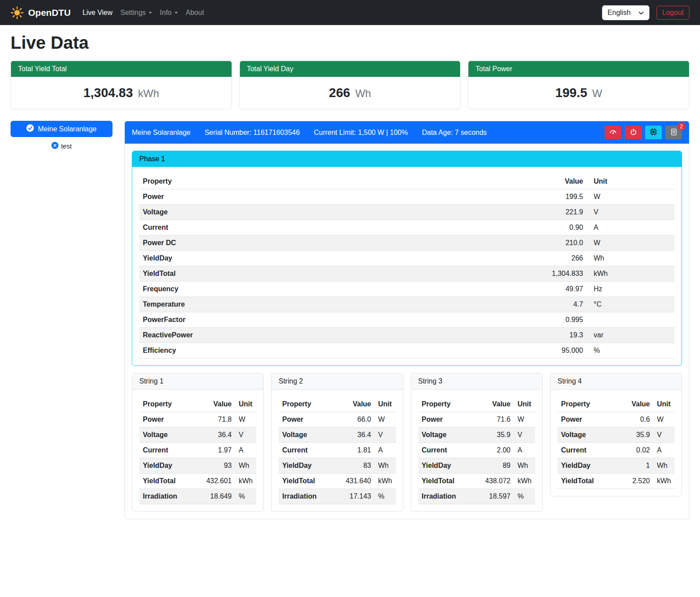 This screenshot has height=597, width=700. I want to click on string-title: String 1, so click(198, 381).